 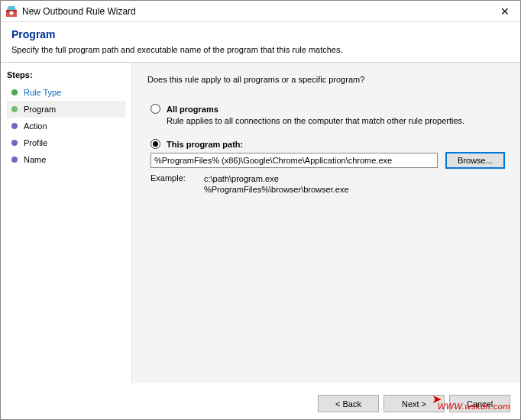 I want to click on titlebar: New Outbound Rule Wizard ✕, so click(x=260, y=11).